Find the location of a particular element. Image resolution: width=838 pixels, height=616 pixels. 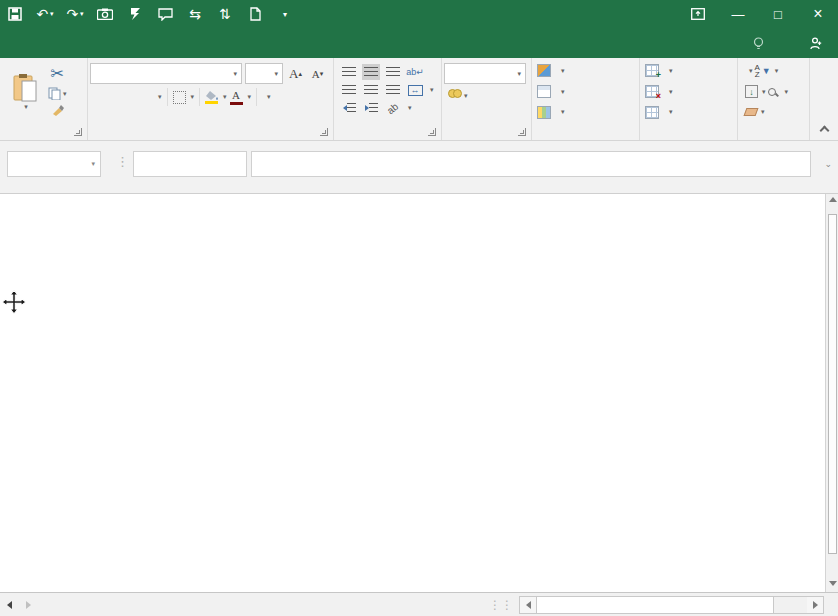

undo-dropdown-icon: ▾ is located at coordinates (52, 14).